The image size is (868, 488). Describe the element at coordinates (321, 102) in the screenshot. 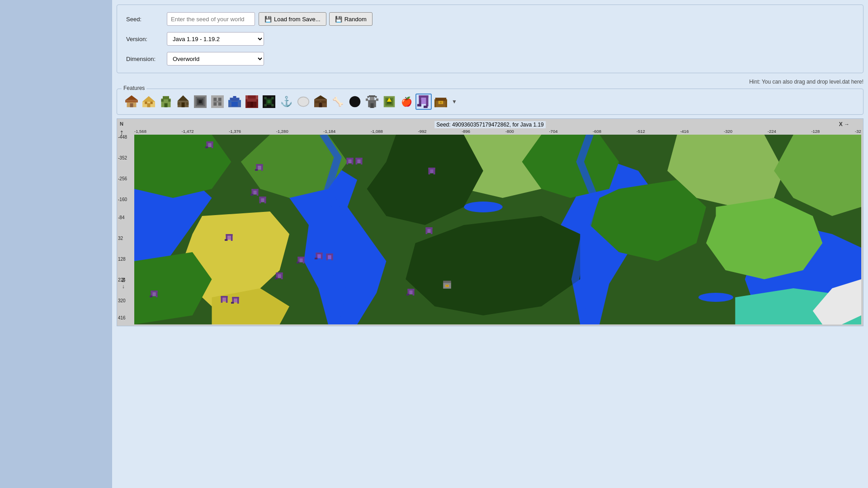

I see `mansion-icon-btn` at that location.